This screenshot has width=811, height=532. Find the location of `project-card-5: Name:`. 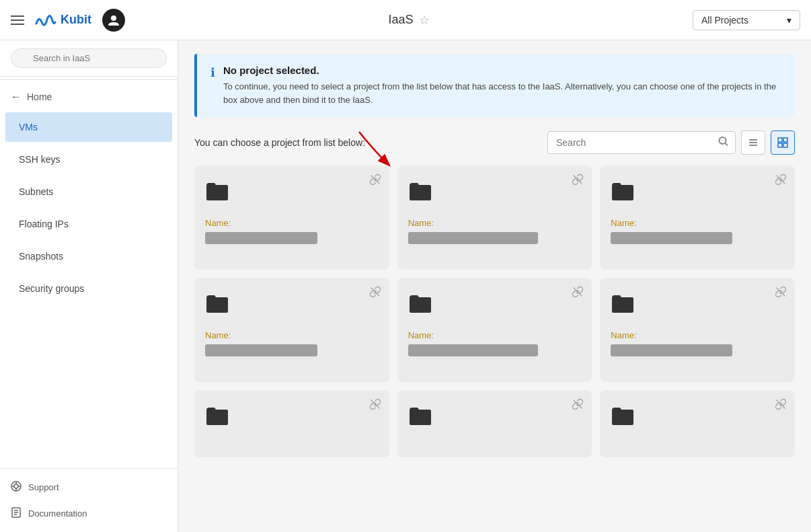

project-card-5: Name: is located at coordinates (495, 330).